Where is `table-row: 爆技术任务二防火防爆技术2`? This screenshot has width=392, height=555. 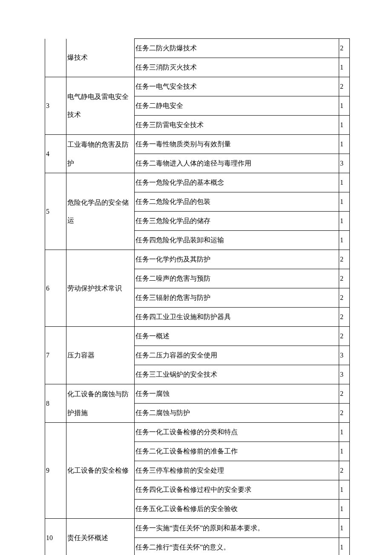 table-row: 爆技术任务二防火防爆技术2 is located at coordinates (198, 49).